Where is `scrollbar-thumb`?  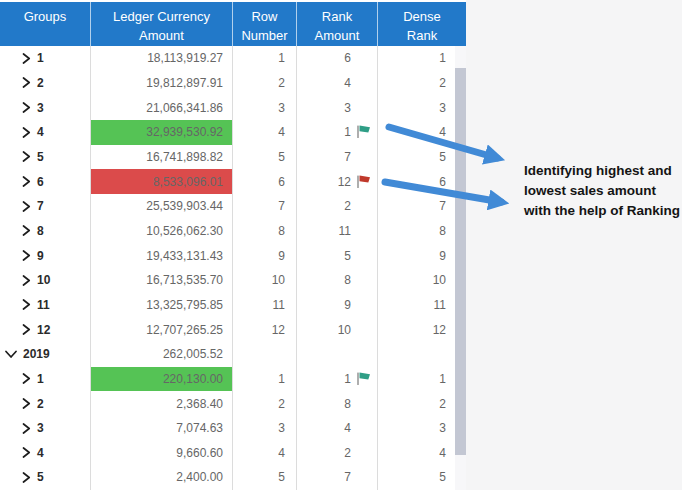
scrollbar-thumb is located at coordinates (460, 262).